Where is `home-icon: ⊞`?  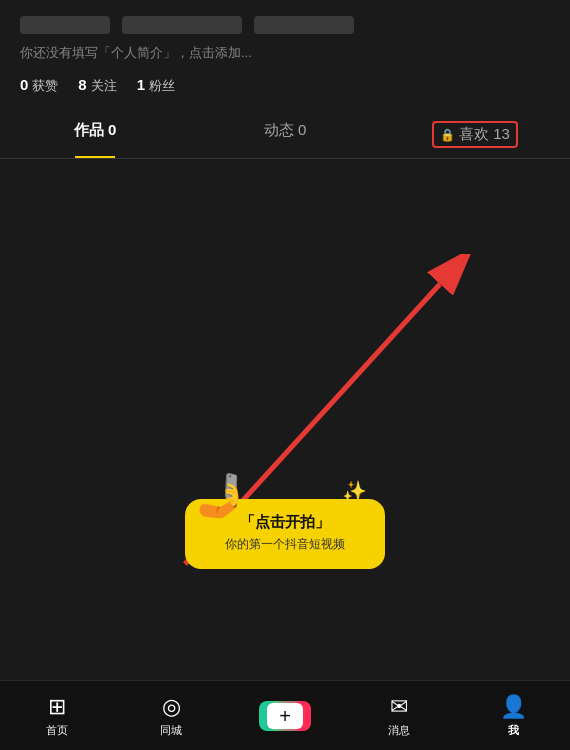
home-icon: ⊞ is located at coordinates (57, 707).